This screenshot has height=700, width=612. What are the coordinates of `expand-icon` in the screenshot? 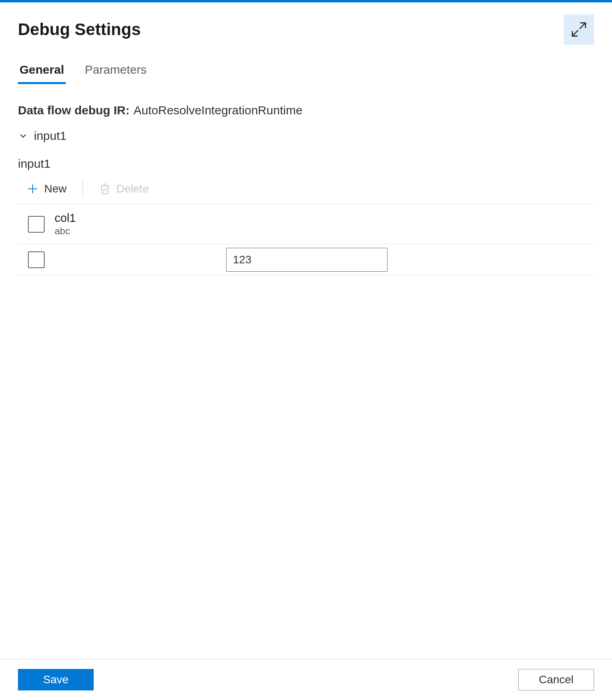 It's located at (579, 29).